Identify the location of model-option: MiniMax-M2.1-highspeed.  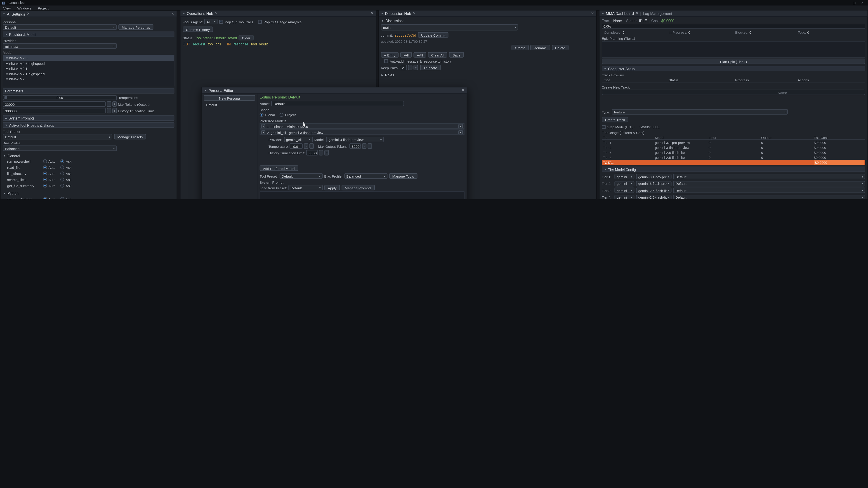
(89, 74).